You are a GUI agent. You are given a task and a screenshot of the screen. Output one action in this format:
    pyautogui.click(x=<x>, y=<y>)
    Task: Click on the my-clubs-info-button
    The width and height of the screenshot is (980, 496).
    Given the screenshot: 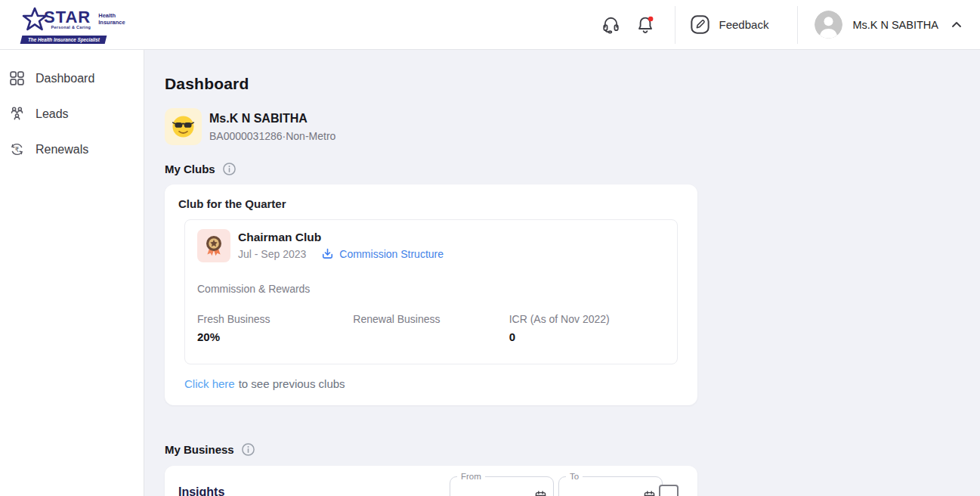 What is the action you would take?
    pyautogui.click(x=230, y=169)
    